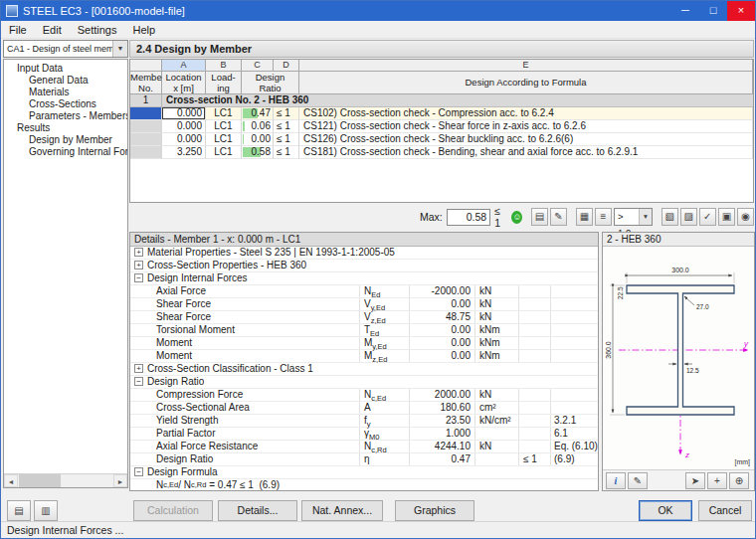 The image size is (756, 539). I want to click on nav-hscrollbar: ◄ ►, so click(66, 480).